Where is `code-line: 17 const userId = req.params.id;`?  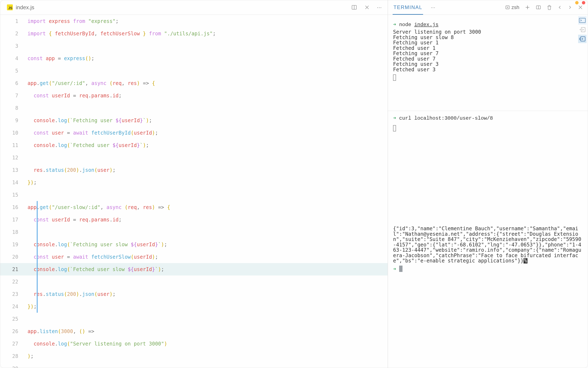 code-line: 17 const userId = req.params.id; is located at coordinates (194, 220).